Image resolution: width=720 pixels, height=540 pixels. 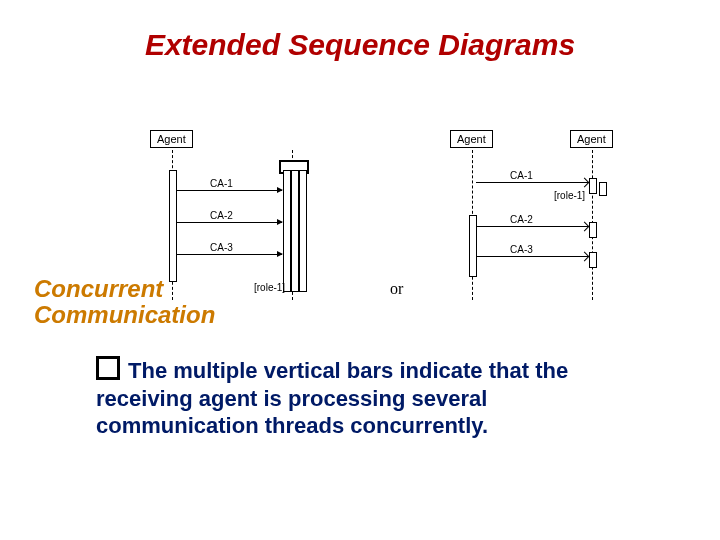 I want to click on subtitle-line1: Concurrent, so click(x=98, y=288).